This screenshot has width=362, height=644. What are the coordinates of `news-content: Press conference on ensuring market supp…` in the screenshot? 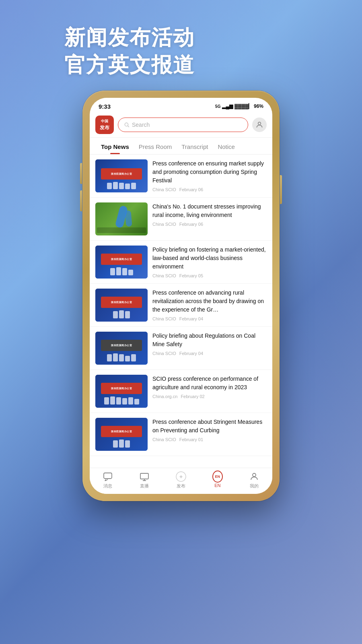 It's located at (210, 175).